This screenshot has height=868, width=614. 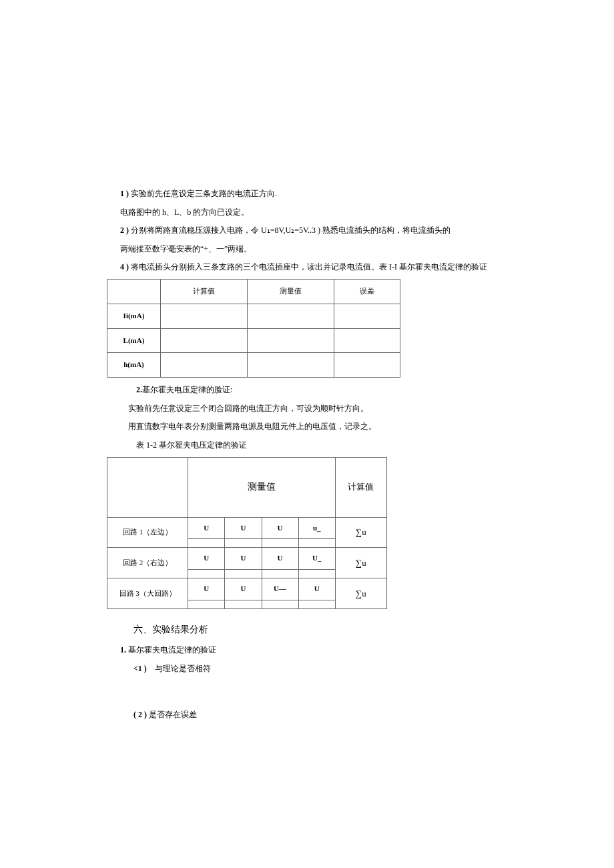 What do you see at coordinates (367, 291) in the screenshot?
I see `table-header-err: 误差` at bounding box center [367, 291].